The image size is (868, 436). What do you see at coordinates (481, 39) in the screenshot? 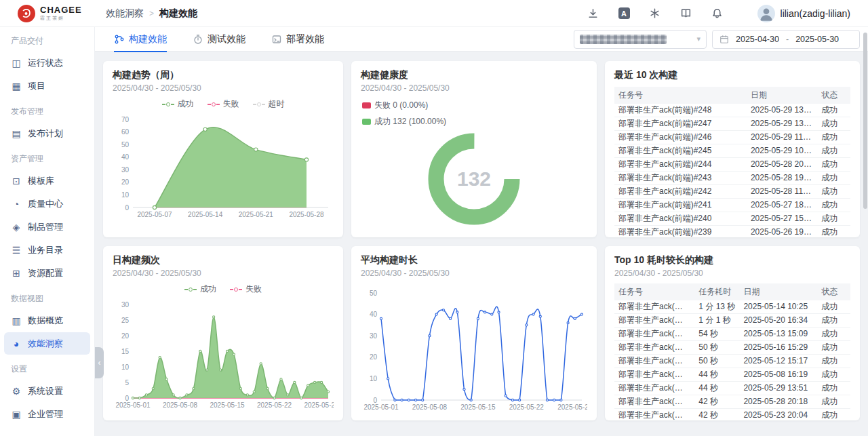
I see `tab-bar: 构建效能 测试效能 部署效能 ▾ 2025-04-30` at bounding box center [481, 39].